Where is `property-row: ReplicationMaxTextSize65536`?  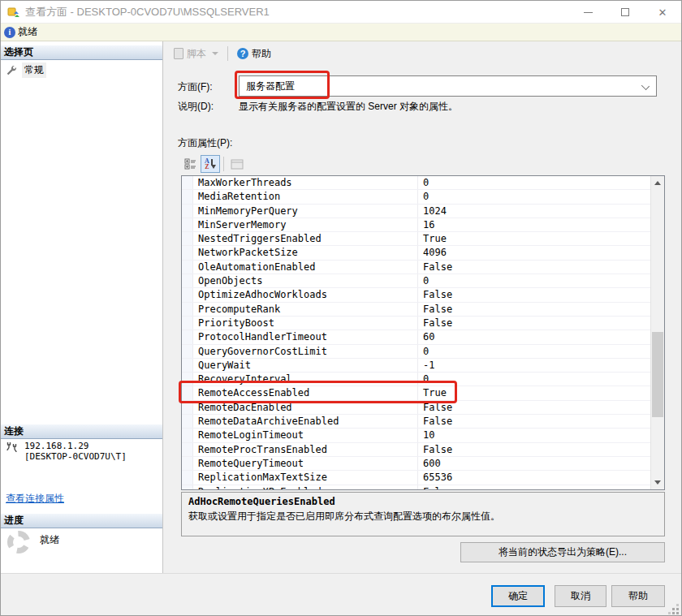 property-row: ReplicationMaxTextSize65536 is located at coordinates (416, 477).